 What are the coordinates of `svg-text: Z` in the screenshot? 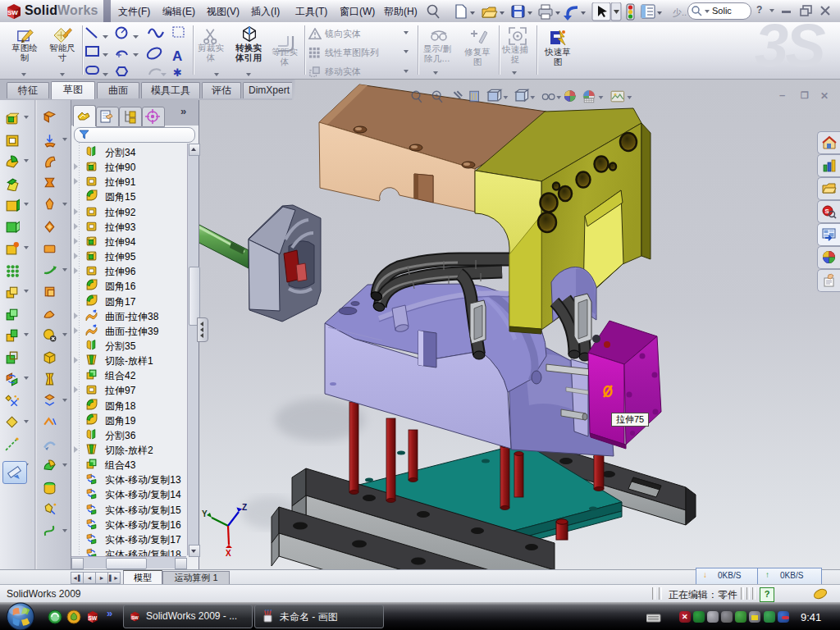 It's located at (244, 507).